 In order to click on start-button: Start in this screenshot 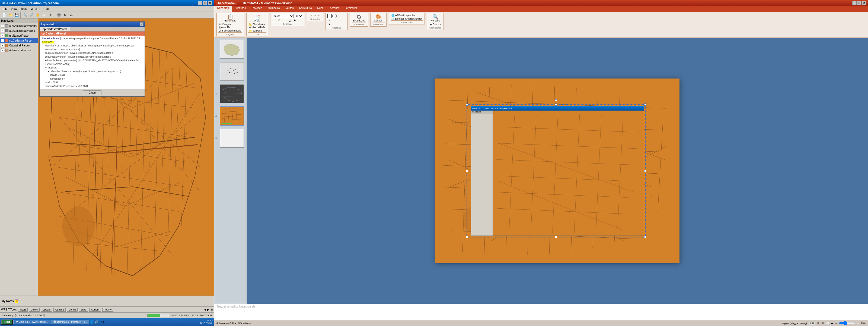, I will do `click(7, 322)`.